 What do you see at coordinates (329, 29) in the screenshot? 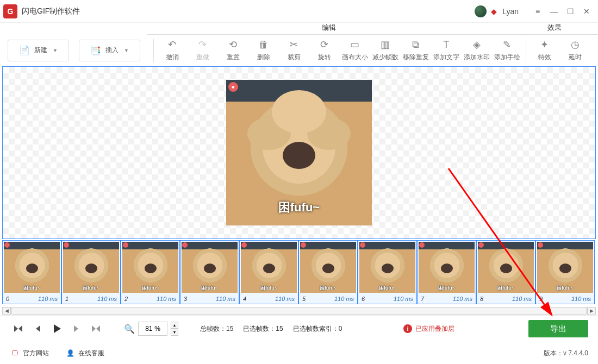
I see `tab-edit: 编辑` at bounding box center [329, 29].